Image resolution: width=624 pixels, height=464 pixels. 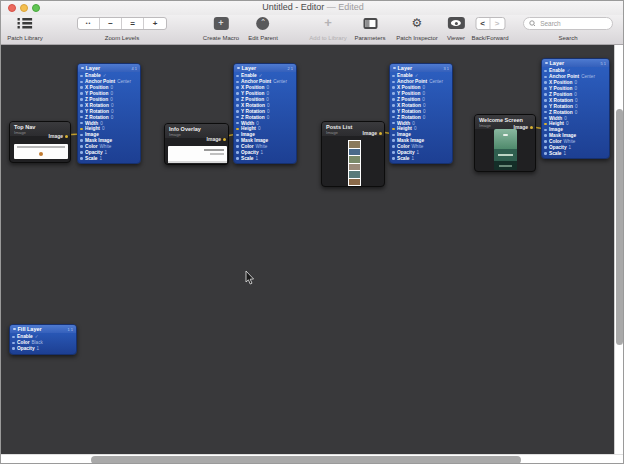 I want to click on edit-parent-button: ⌃ Edit Parent, so click(x=263, y=30).